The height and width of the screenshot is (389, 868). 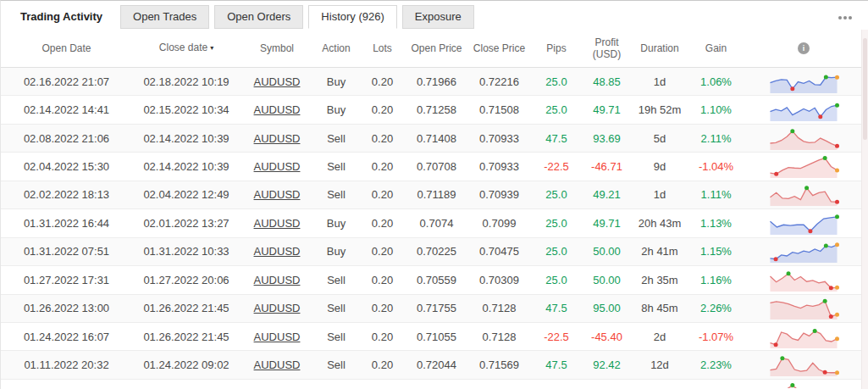 What do you see at coordinates (716, 224) in the screenshot?
I see `cell-gain: 1.13%` at bounding box center [716, 224].